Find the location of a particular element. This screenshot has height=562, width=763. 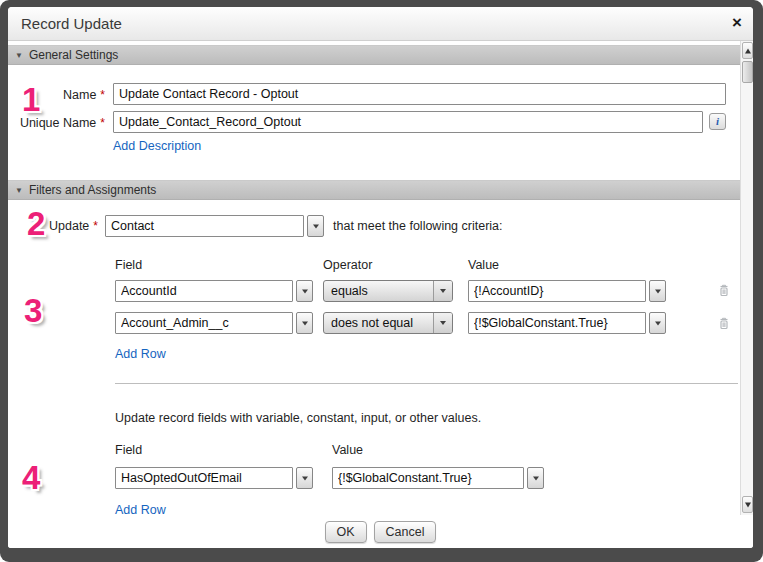

assignment-field-input is located at coordinates (204, 478).